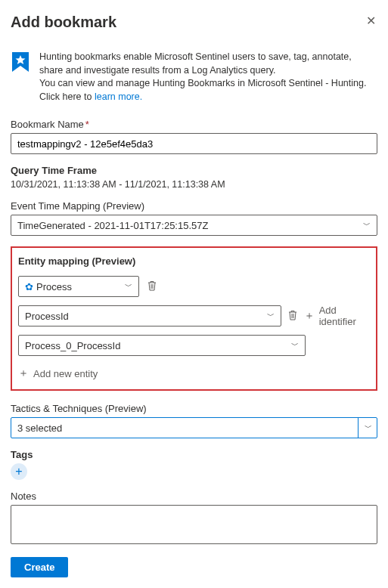 The width and height of the screenshot is (388, 588). What do you see at coordinates (65, 373) in the screenshot?
I see `add-entity-label: Add new entity` at bounding box center [65, 373].